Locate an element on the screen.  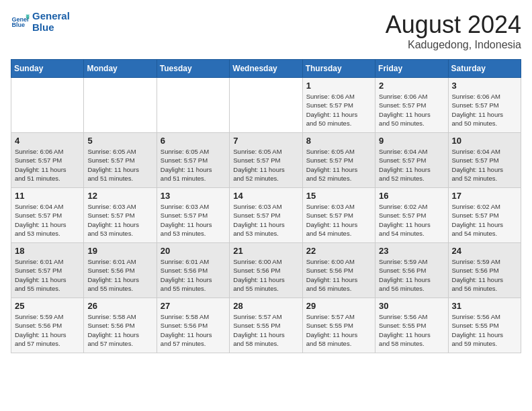
day-number: 17 is located at coordinates (485, 196).